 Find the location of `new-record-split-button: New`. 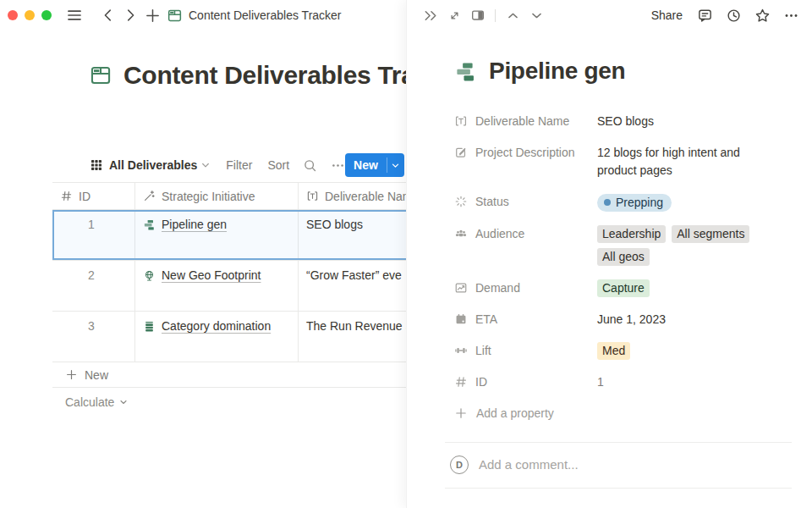

new-record-split-button: New is located at coordinates (375, 165).